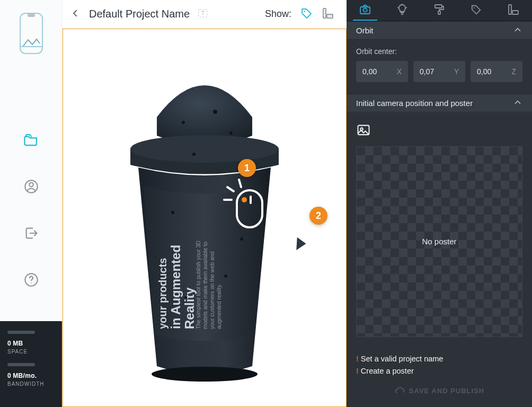 The height and width of the screenshot is (407, 532). Describe the element at coordinates (18, 343) in the screenshot. I see `space-unit: MB` at that location.